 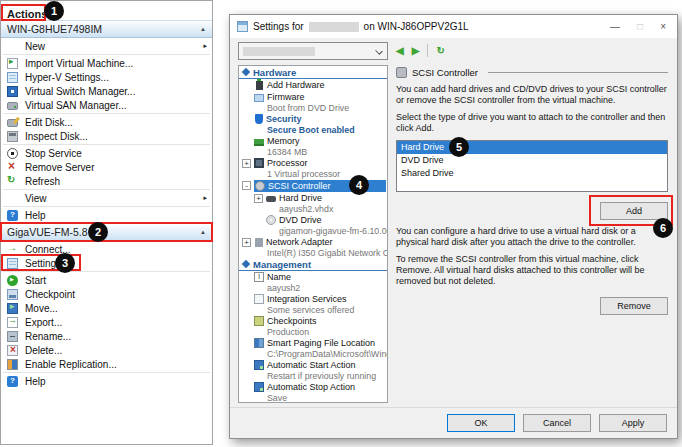 What do you see at coordinates (106, 336) in the screenshot?
I see `menu-item-rename: Rename...` at bounding box center [106, 336].